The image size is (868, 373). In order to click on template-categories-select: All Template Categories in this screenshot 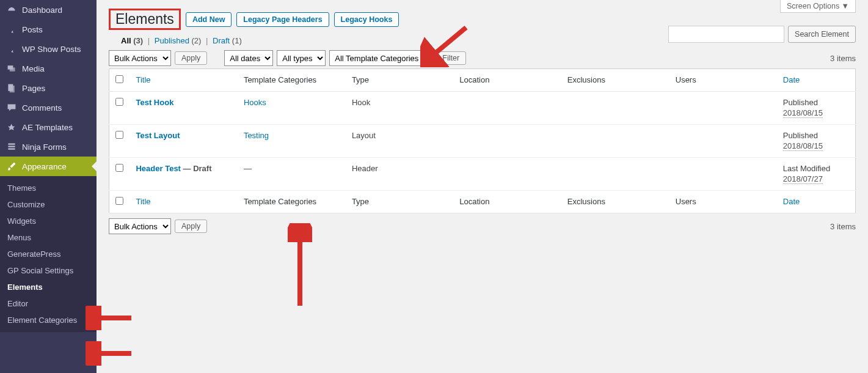, I will do `click(381, 58)`.